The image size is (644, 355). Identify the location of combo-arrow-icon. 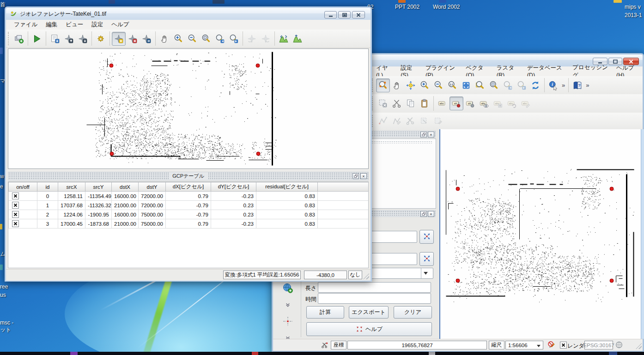
(425, 273).